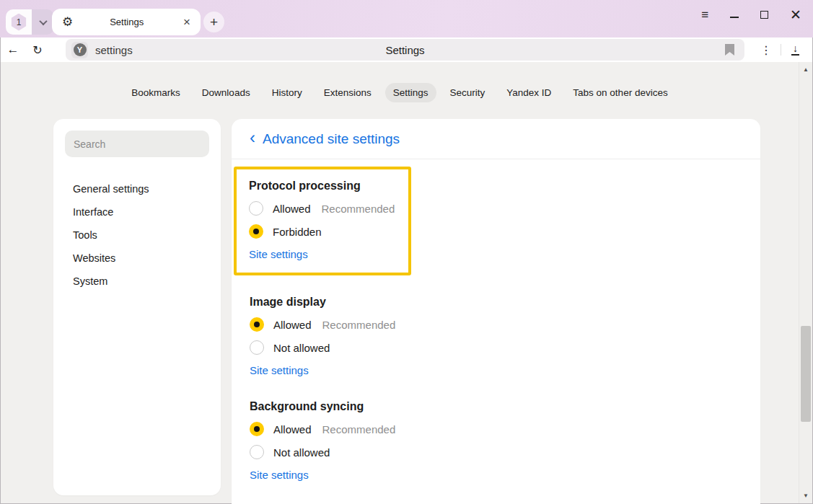 The width and height of the screenshot is (813, 504). What do you see at coordinates (227, 92) in the screenshot?
I see `nav-tab-downloads: Downloads` at bounding box center [227, 92].